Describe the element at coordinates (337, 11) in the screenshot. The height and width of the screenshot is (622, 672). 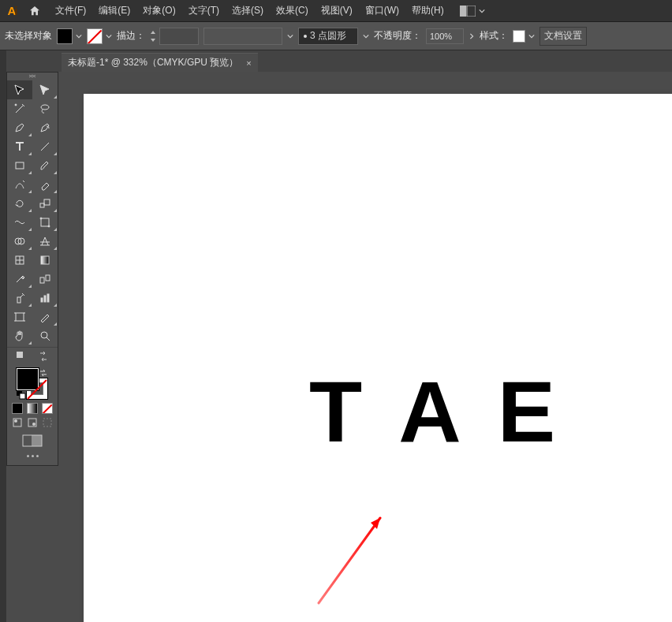
I see `menu-view: 视图(V)` at that location.